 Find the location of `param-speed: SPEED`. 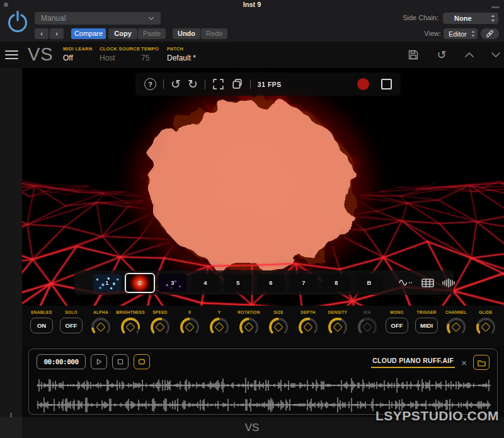

param-speed: SPEED is located at coordinates (160, 323).